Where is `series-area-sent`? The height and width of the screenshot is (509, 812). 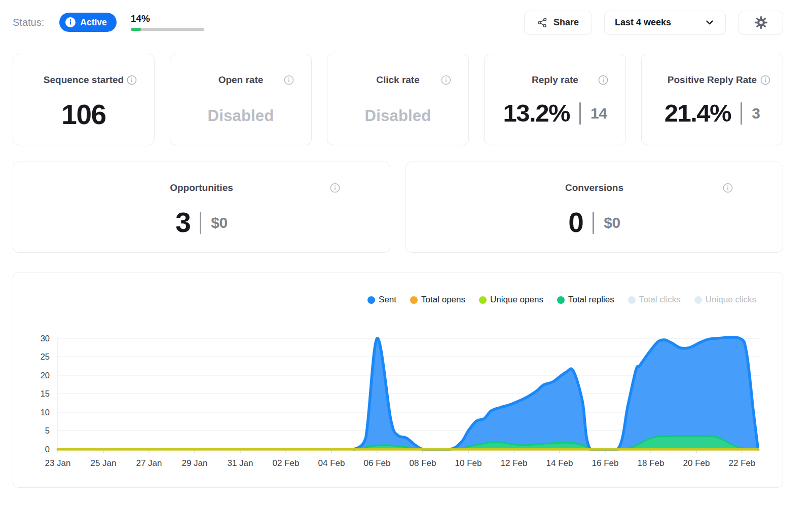
series-area-sent is located at coordinates (557, 393).